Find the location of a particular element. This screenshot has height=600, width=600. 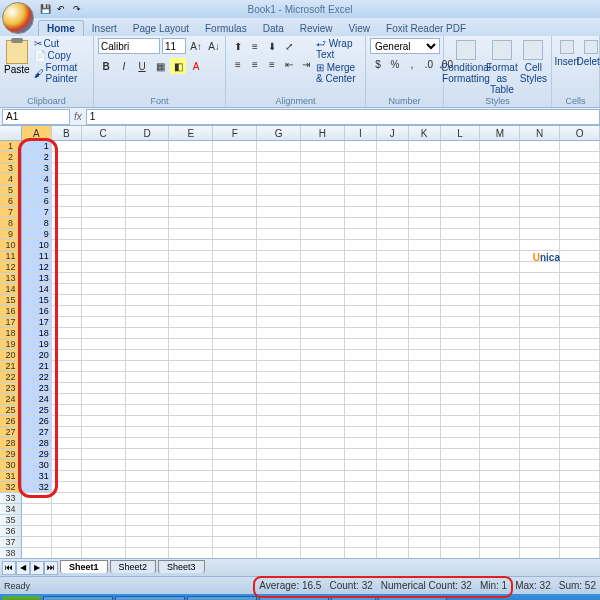

format-as-table-button: Format as Table is located at coordinates (502, 66).